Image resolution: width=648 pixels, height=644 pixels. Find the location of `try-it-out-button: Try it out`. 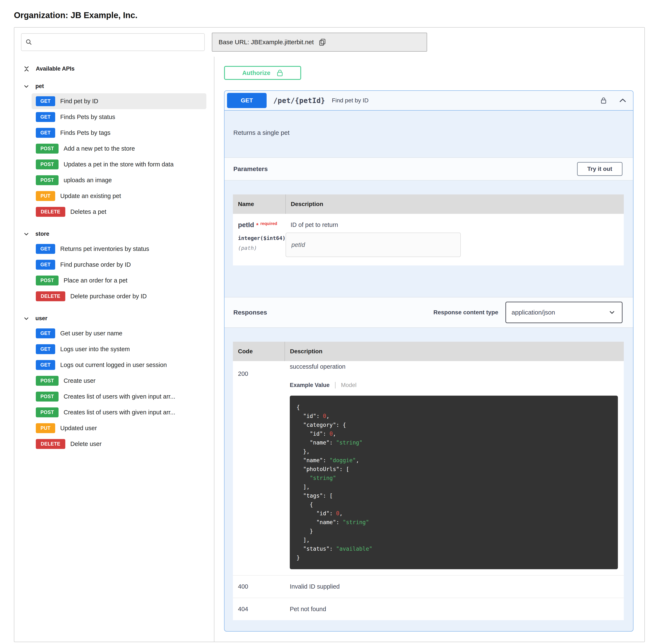

try-it-out-button: Try it out is located at coordinates (600, 169).